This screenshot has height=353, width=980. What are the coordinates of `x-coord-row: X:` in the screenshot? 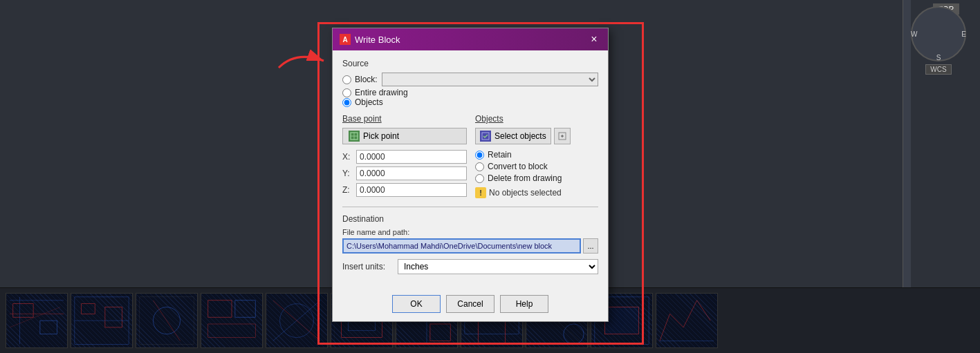 It's located at (405, 157).